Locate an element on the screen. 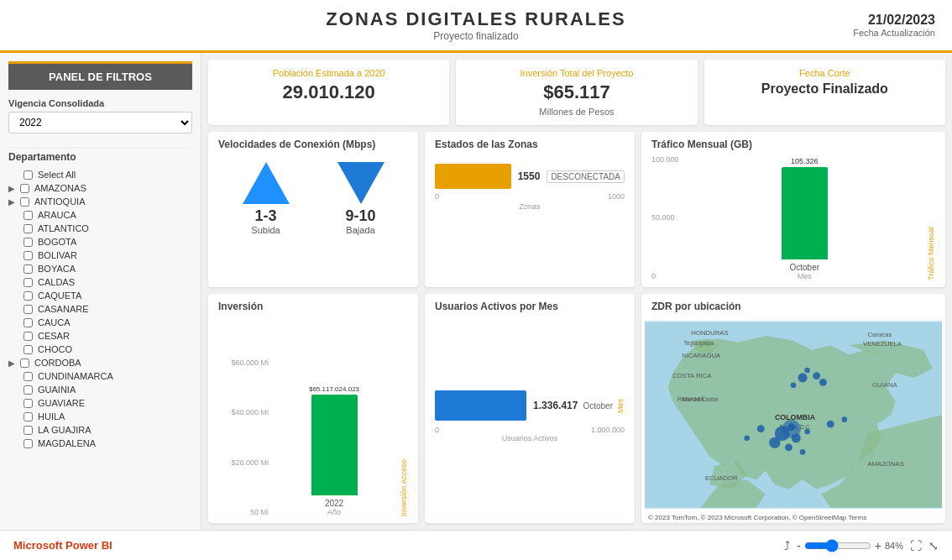 The height and width of the screenshot is (560, 952). estado-name: DESCONECTADA is located at coordinates (586, 176).